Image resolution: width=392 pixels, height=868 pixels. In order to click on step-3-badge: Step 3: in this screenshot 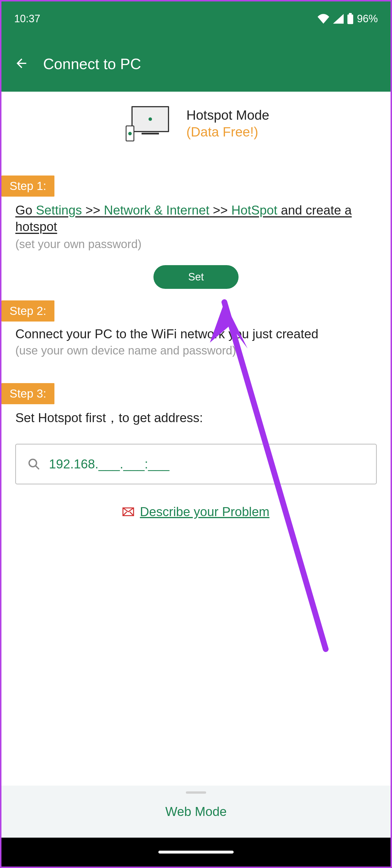, I will do `click(28, 394)`.